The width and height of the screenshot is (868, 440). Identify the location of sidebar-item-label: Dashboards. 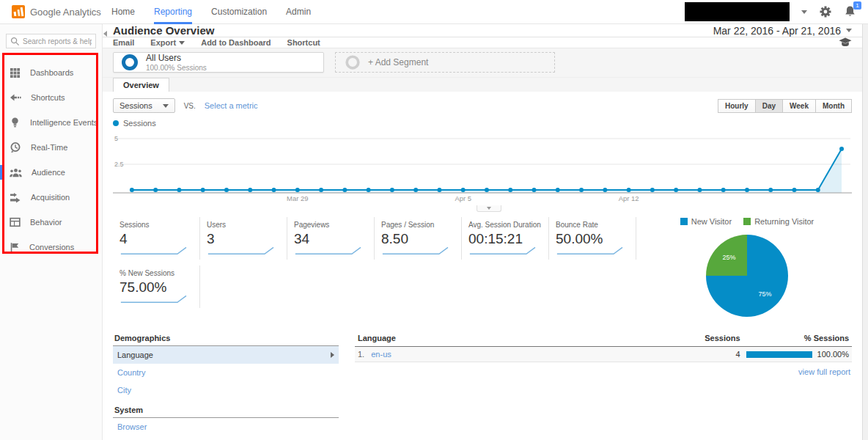
(51, 73).